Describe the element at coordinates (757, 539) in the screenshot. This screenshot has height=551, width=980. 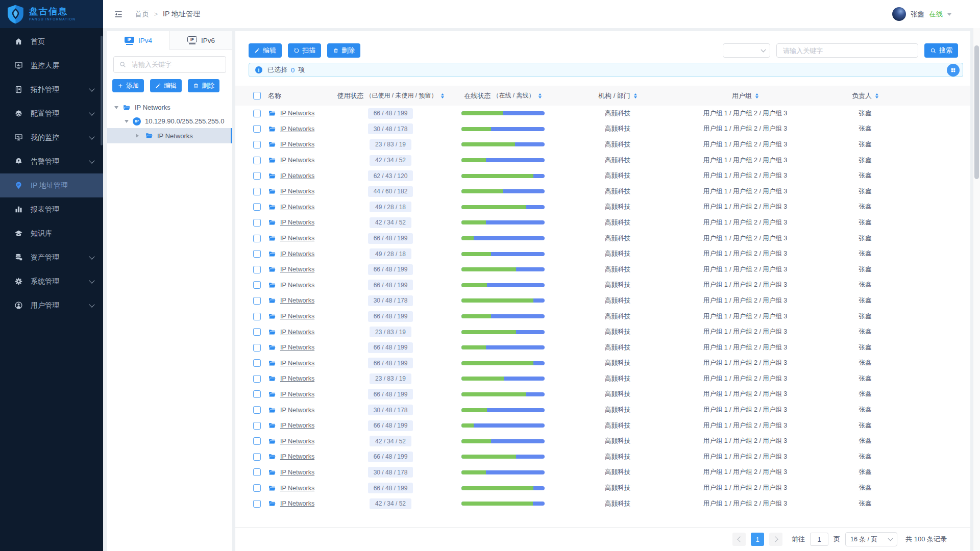
I see `current-page-button: 1` at that location.